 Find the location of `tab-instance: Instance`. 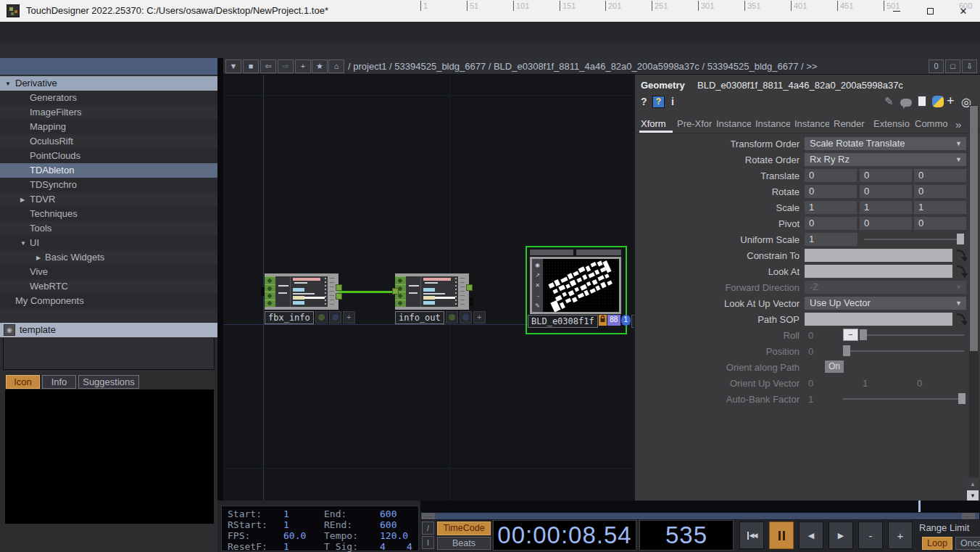

tab-instance: Instance is located at coordinates (734, 125).